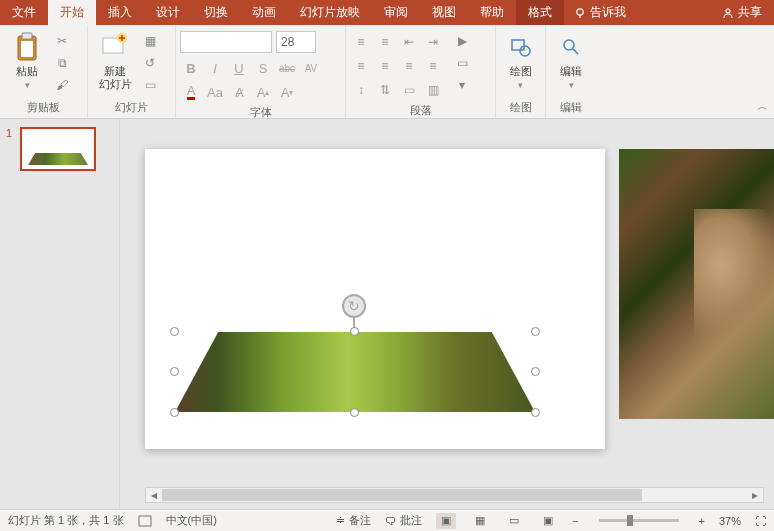  What do you see at coordinates (263, 68) in the screenshot?
I see `shadow-button: S` at bounding box center [263, 68].